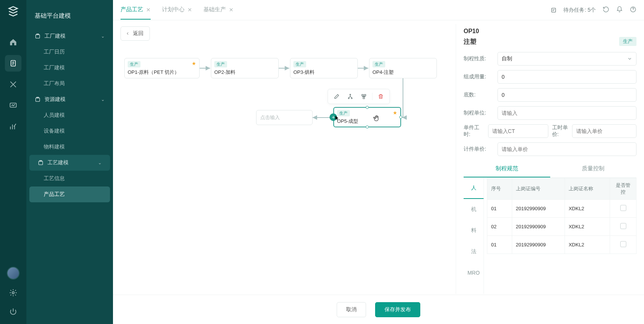 The height and width of the screenshot is (324, 644). What do you see at coordinates (162, 68) in the screenshot?
I see `flow-node: 生产OP1-原料（PET 切片）★` at bounding box center [162, 68].